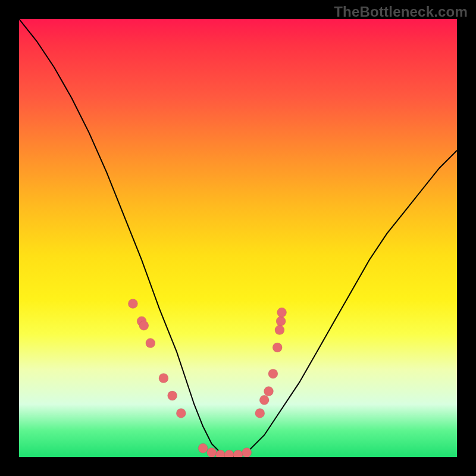 This screenshot has width=476, height=476. What do you see at coordinates (207, 378) in the screenshot?
I see `data-points-group` at bounding box center [207, 378].